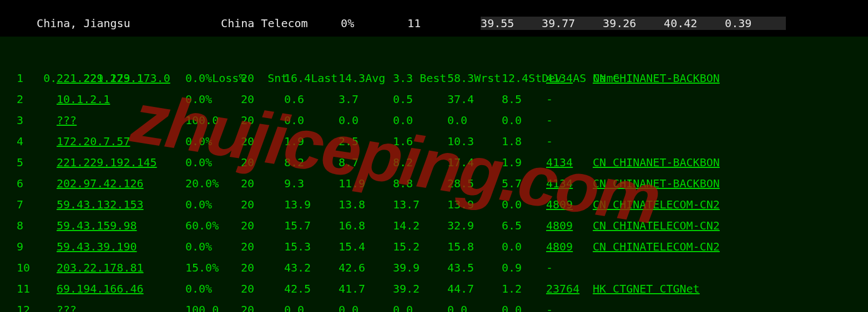 Image resolution: width=868 pixels, height=312 pixels. What do you see at coordinates (311, 204) in the screenshot?
I see `hop-last: 13.9` at bounding box center [311, 204].